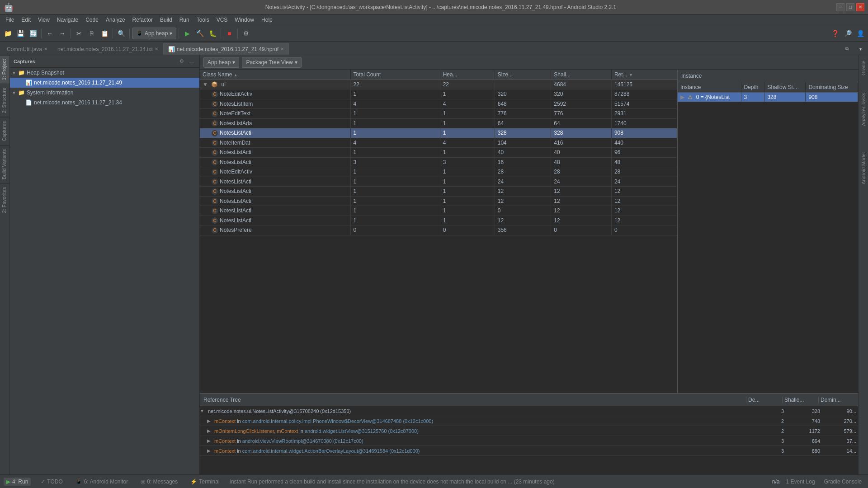 The height and width of the screenshot is (488, 868). What do you see at coordinates (843, 482) in the screenshot?
I see `gradle-console-tab: Gradle Console` at bounding box center [843, 482].